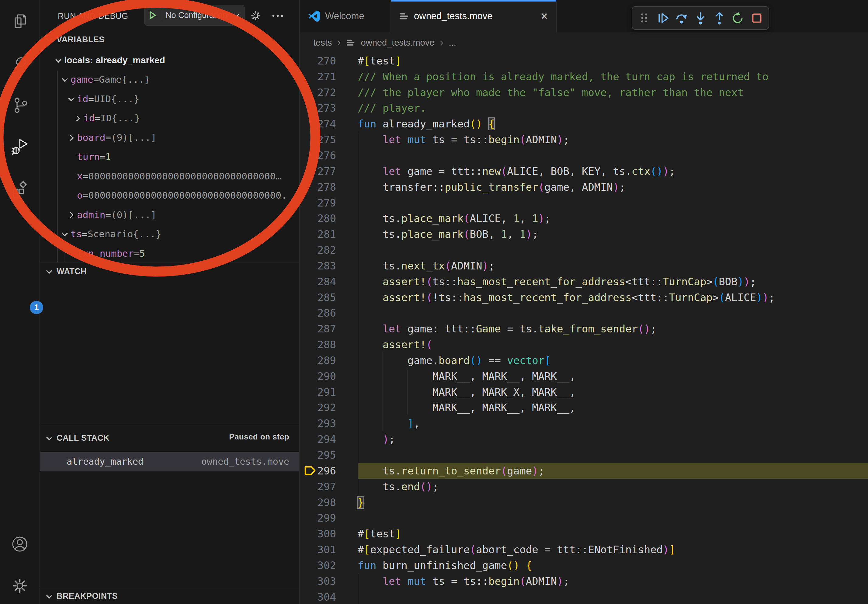  I want to click on variable-row: o = 0000000000000000000000000000000000., so click(169, 196).